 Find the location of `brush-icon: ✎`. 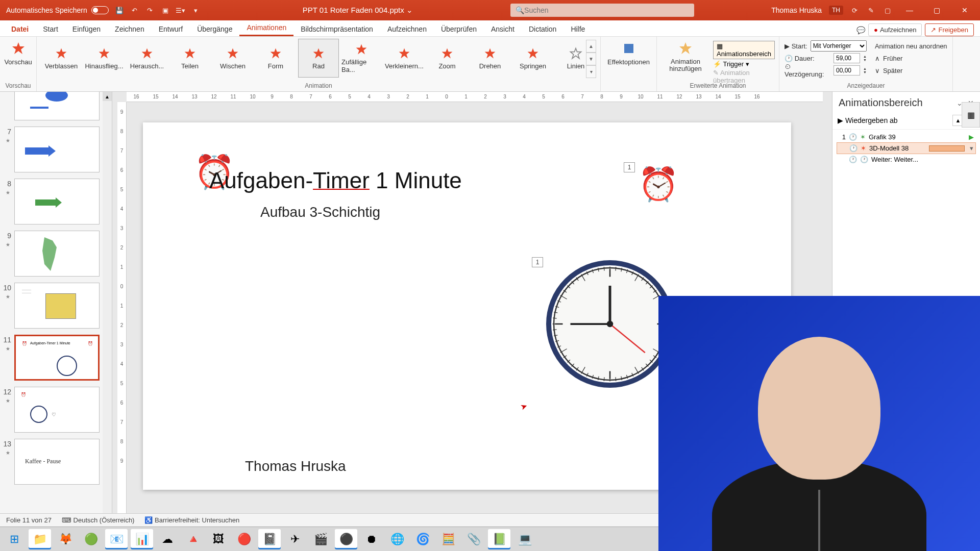

brush-icon: ✎ is located at coordinates (871, 10).